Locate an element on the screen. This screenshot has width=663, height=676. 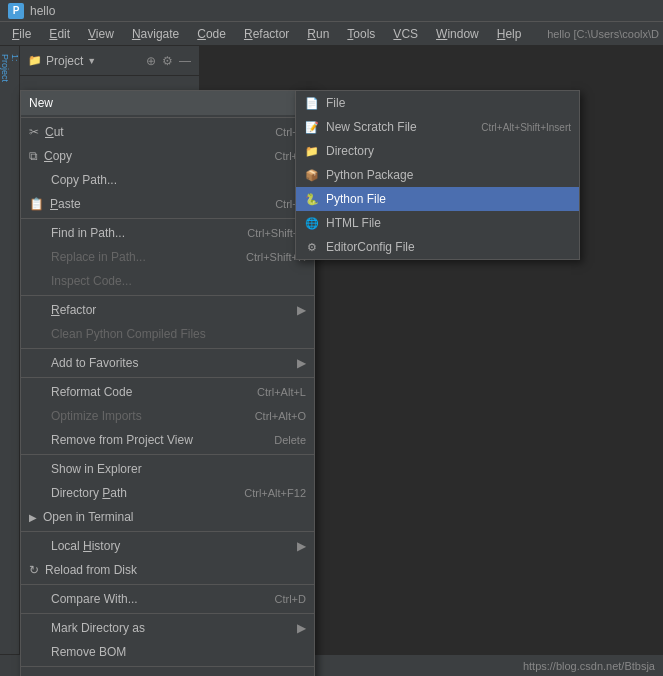
menu-vcs: VCS is located at coordinates (406, 34).